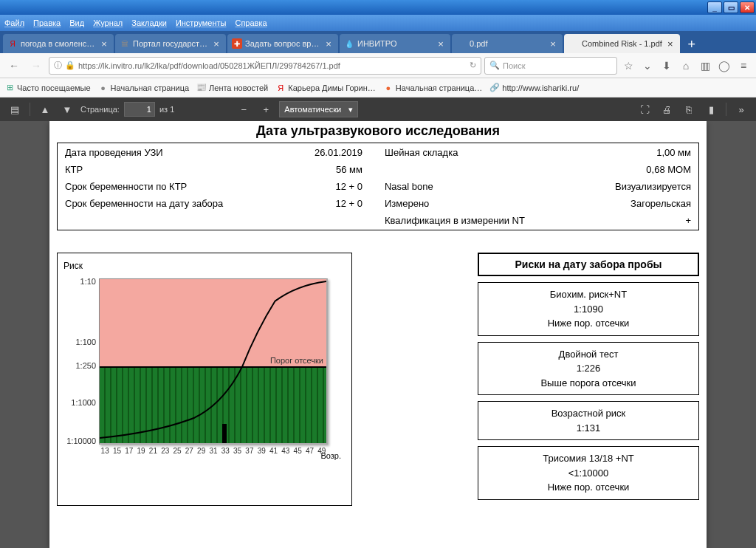  What do you see at coordinates (633, 204) in the screenshot?
I see `row-value: Загорельская` at bounding box center [633, 204].